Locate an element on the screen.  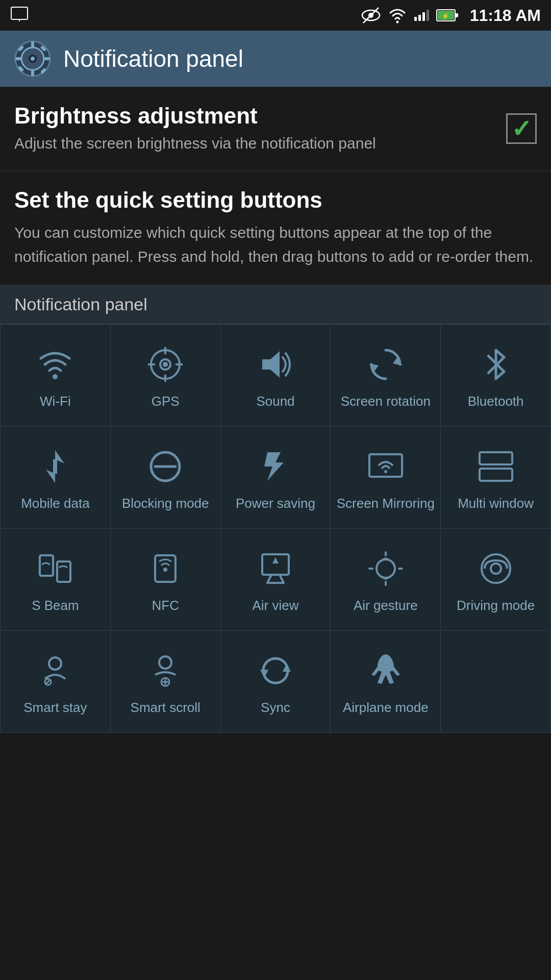
screen-rotation-icon is located at coordinates (386, 364).